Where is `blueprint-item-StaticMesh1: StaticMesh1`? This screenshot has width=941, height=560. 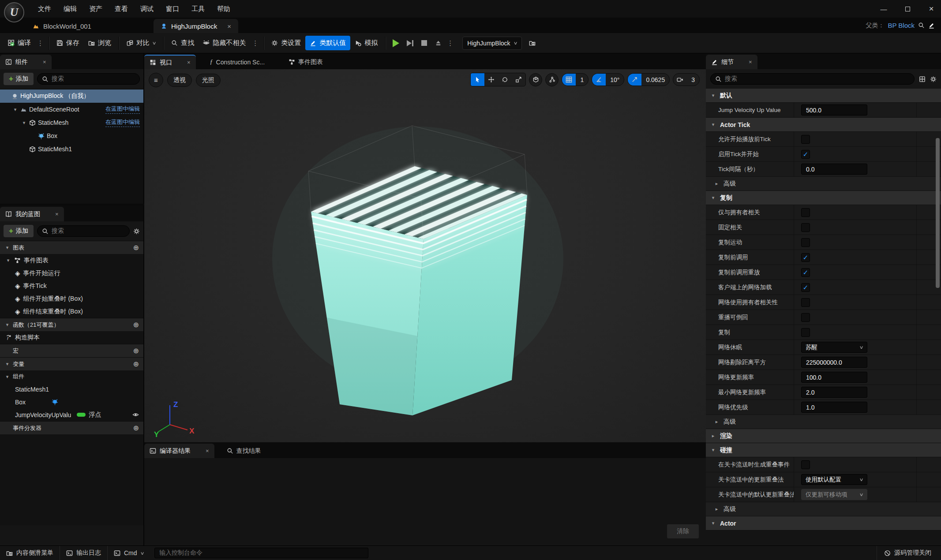
blueprint-item-StaticMesh1: StaticMesh1 is located at coordinates (71, 389).